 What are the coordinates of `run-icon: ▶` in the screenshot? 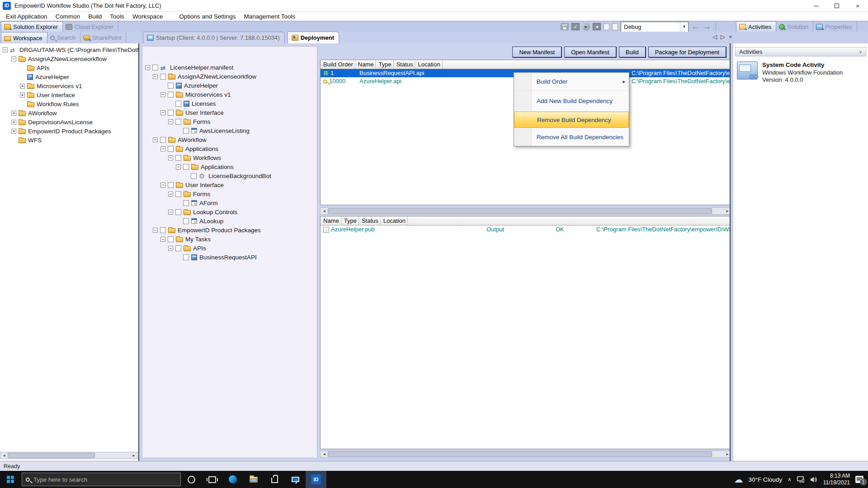 It's located at (586, 27).